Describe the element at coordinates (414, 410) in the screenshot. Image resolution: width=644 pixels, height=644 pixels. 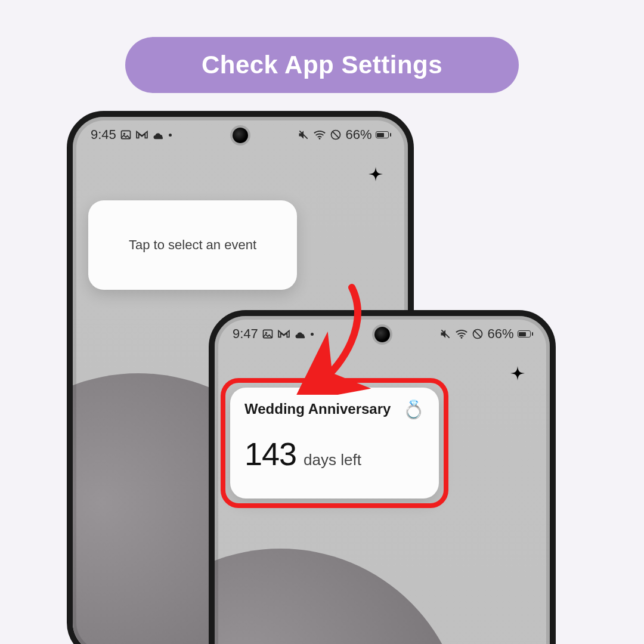
I see `ring-icon: 💍` at that location.